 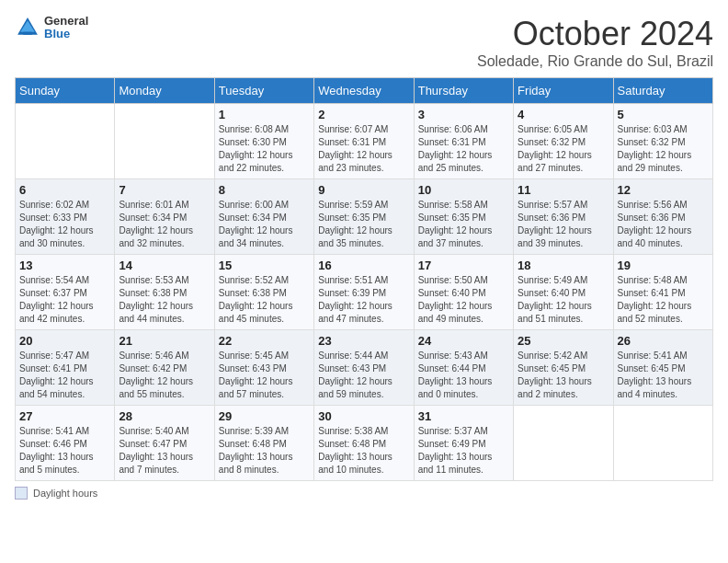 What do you see at coordinates (664, 265) in the screenshot?
I see `day-number: 19` at bounding box center [664, 265].